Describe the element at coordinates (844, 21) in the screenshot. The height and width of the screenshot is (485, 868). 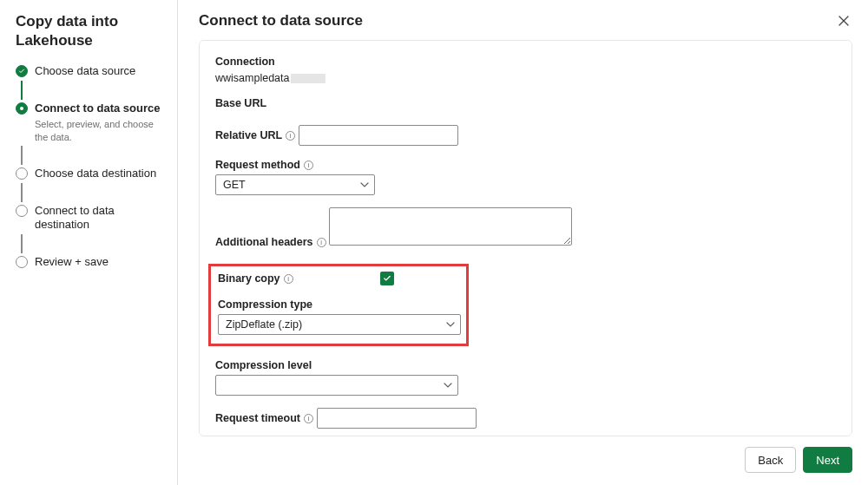
I see `close-icon` at that location.